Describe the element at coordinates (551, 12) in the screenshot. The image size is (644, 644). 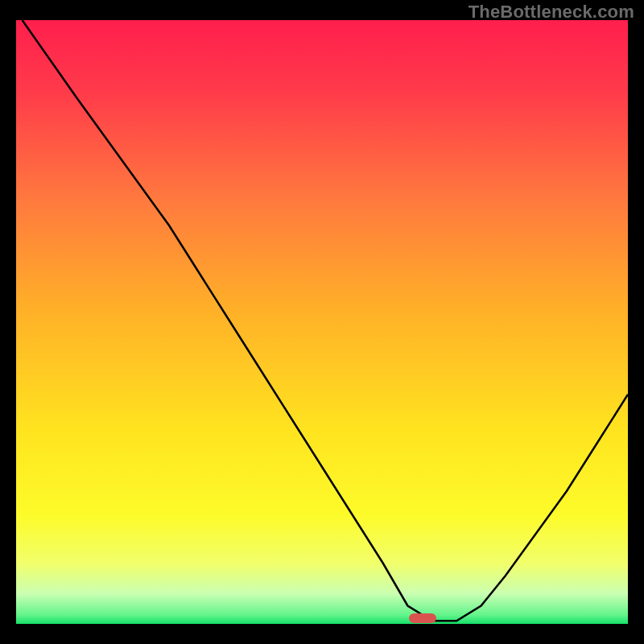
I see `watermark-text: TheBottleneck.com` at that location.